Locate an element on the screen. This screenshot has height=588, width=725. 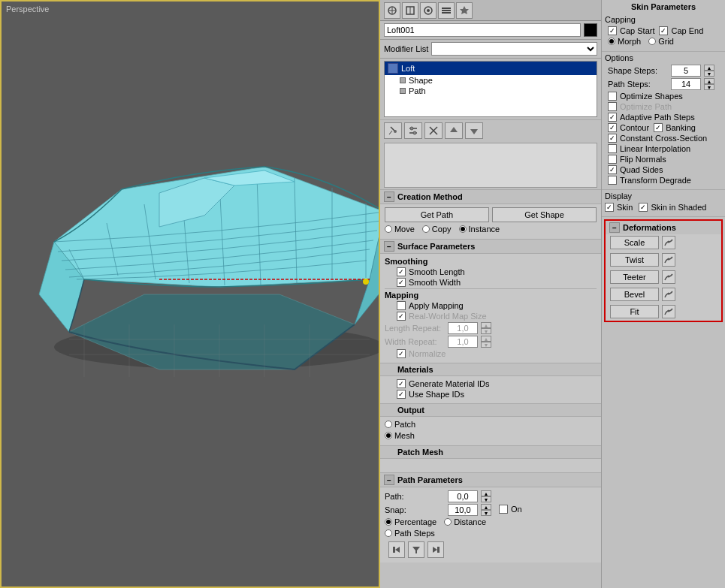
materials-section-bar: Materials is located at coordinates (491, 369).